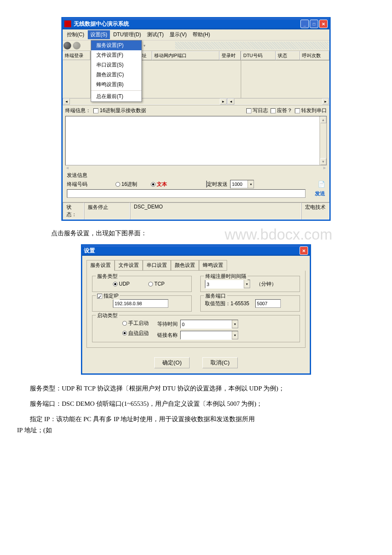 Image resolution: width=392 pixels, height=555 pixels. I want to click on link-name-combo: ▼, so click(209, 335).